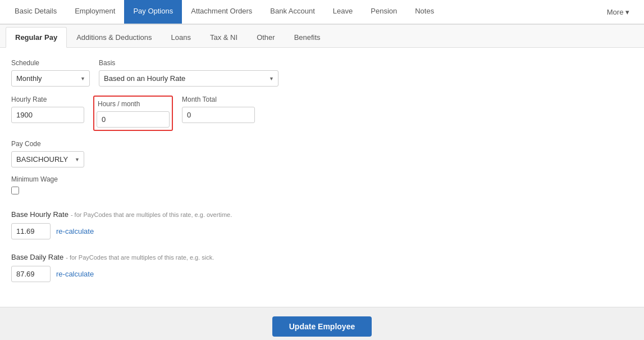 The image size is (644, 340). I want to click on schedule-group: Schedule Monthly Weekly Fortnightly Four…, so click(51, 73).